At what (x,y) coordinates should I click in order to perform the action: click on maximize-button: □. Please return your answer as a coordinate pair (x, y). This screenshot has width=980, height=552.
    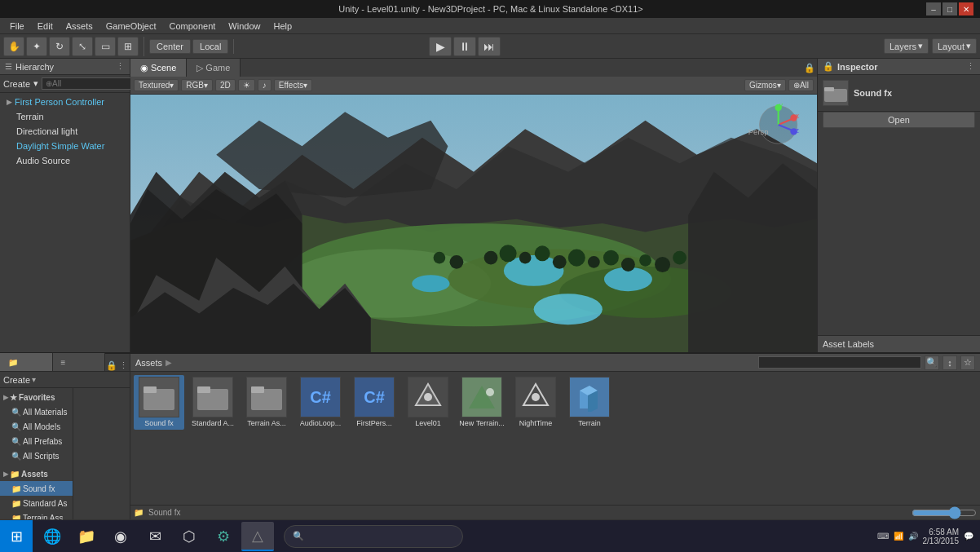
    Looking at the image, I should click on (950, 9).